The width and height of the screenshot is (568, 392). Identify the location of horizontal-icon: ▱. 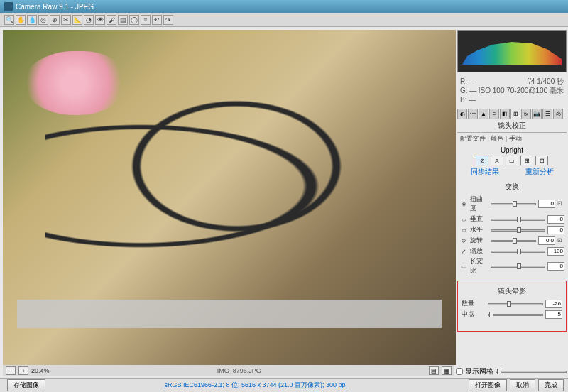
(464, 230).